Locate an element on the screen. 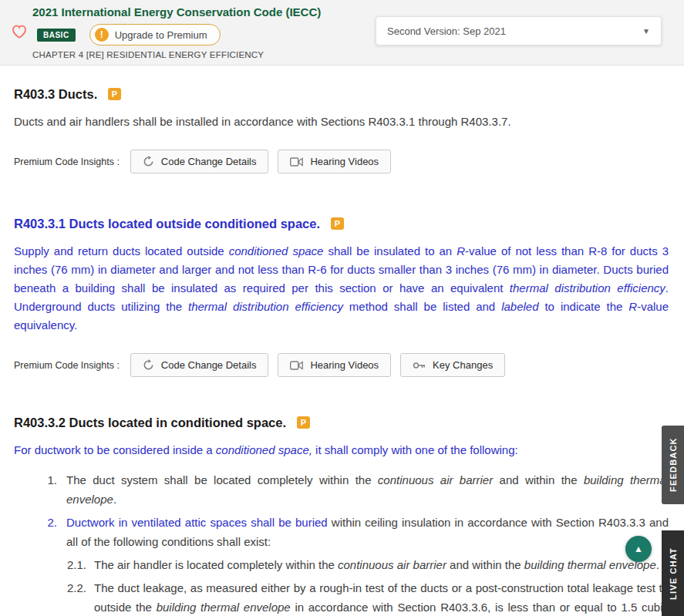  version-label: Second Version: Sep 2021 is located at coordinates (446, 31).